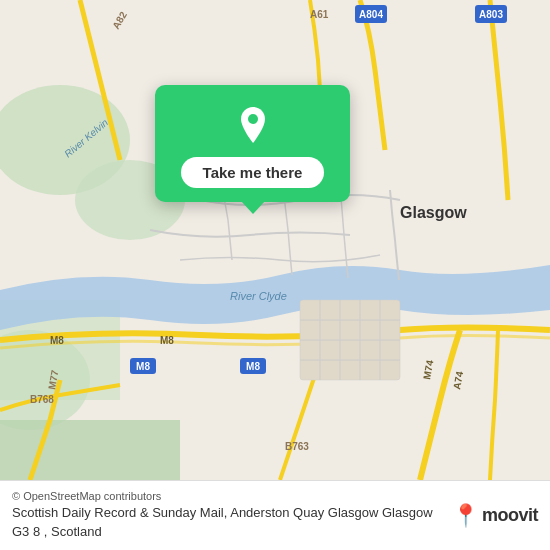  I want to click on osm-attribution: © OpenStreetMap contributors, so click(229, 496).